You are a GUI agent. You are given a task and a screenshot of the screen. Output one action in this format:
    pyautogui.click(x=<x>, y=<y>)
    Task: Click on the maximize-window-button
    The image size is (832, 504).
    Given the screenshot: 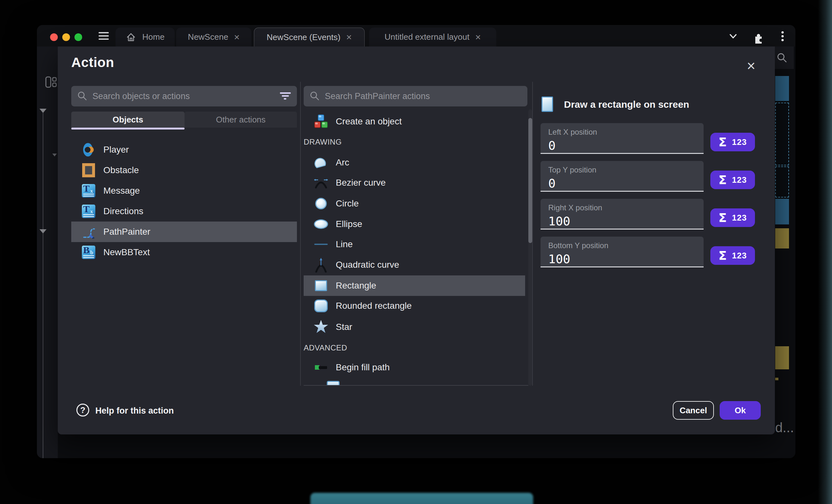 What is the action you would take?
    pyautogui.click(x=78, y=37)
    